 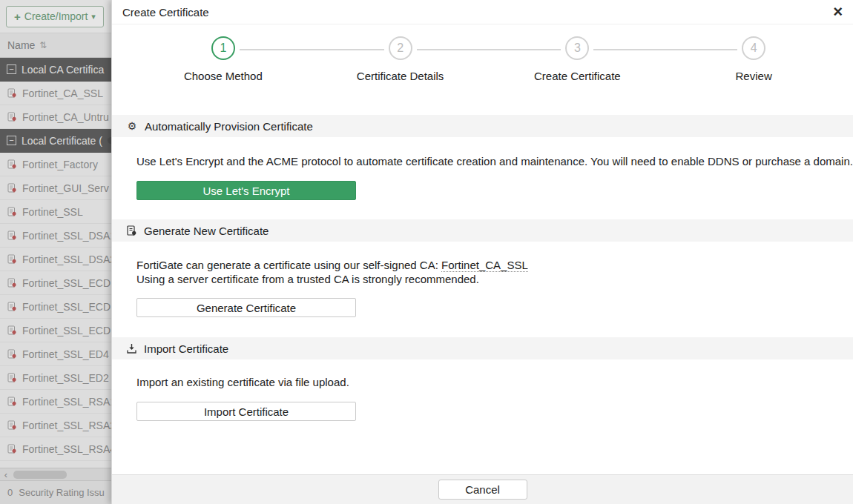 I want to click on security-rating-label: Security Rating Issu, so click(x=62, y=492).